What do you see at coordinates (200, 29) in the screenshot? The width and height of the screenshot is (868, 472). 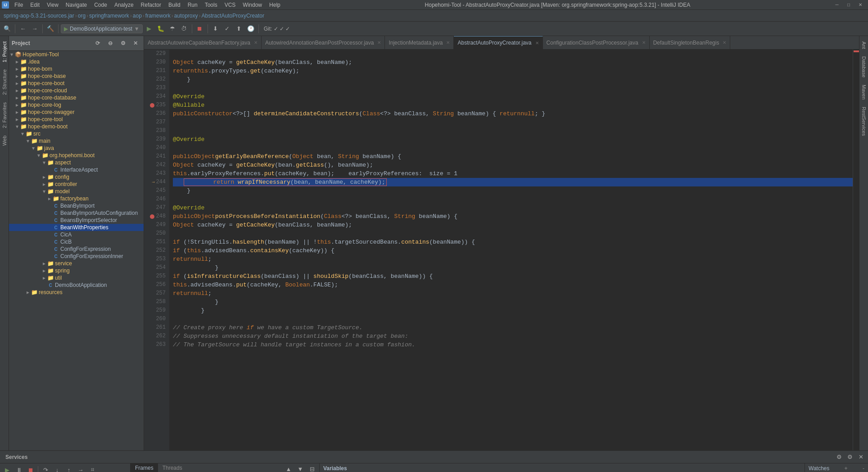 I see `stop-button: ⏹` at bounding box center [200, 29].